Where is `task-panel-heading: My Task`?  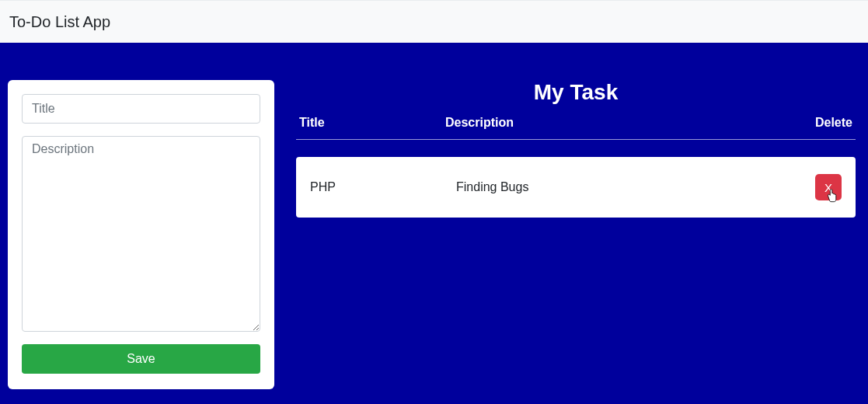
task-panel-heading: My Task is located at coordinates (576, 92).